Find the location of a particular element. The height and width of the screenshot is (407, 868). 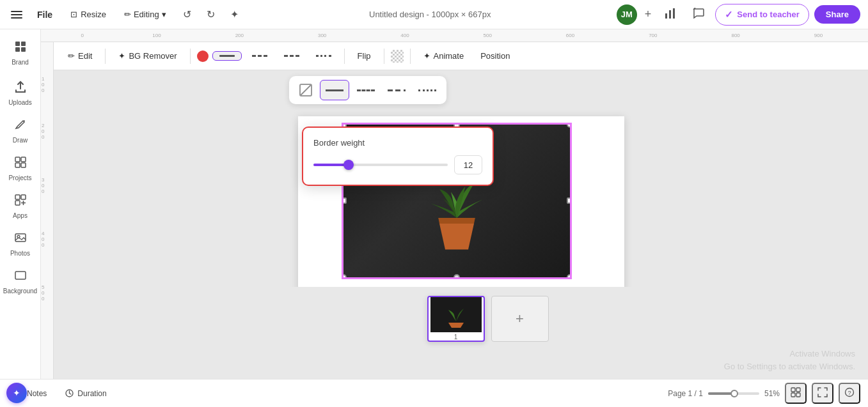

analytics-button is located at coordinates (670, 15).